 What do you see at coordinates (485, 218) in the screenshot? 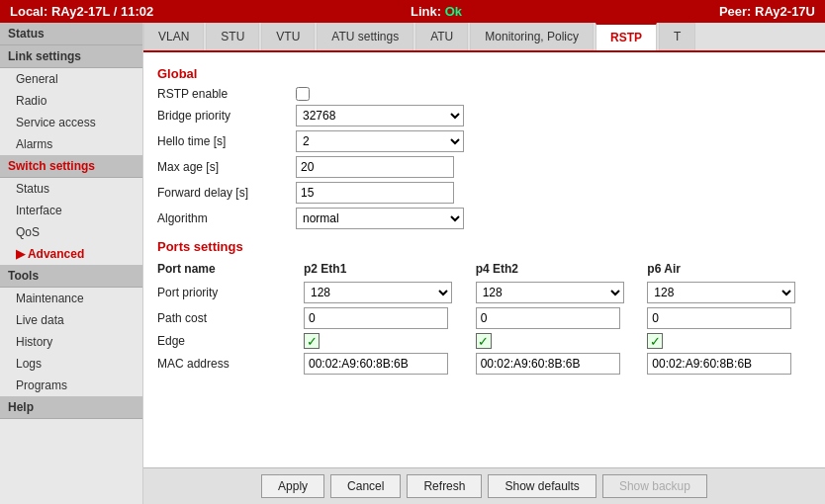
I see `algorithm-row: Algorithm normal` at bounding box center [485, 218].